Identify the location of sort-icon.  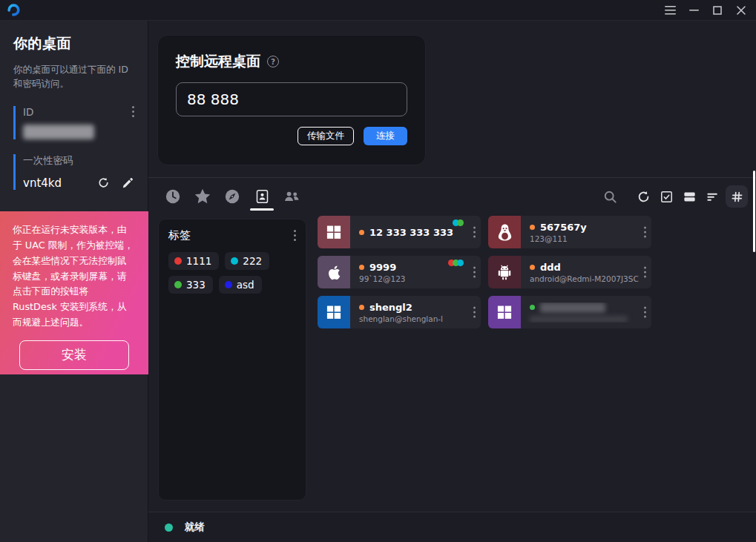
(712, 196).